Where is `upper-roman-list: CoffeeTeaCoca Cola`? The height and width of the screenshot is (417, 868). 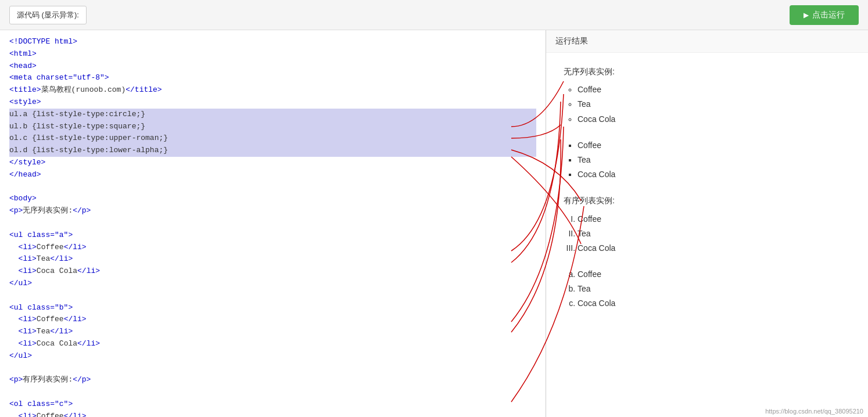
upper-roman-list: CoffeeTeaCoca Cola is located at coordinates (714, 234).